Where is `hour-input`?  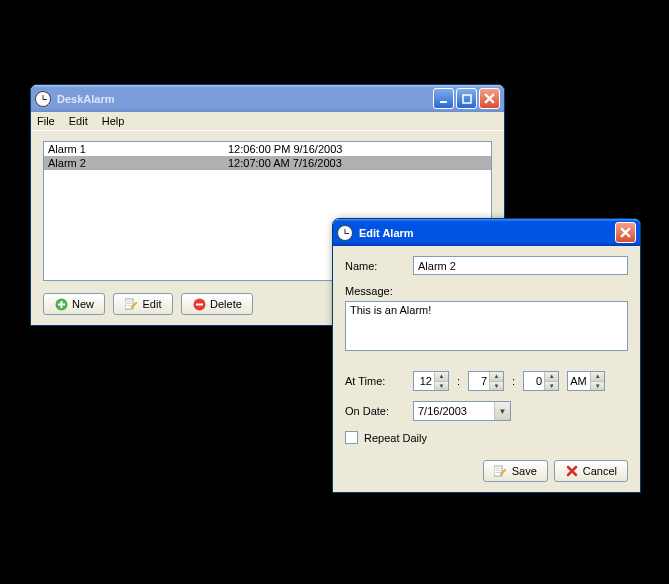
hour-input is located at coordinates (424, 381).